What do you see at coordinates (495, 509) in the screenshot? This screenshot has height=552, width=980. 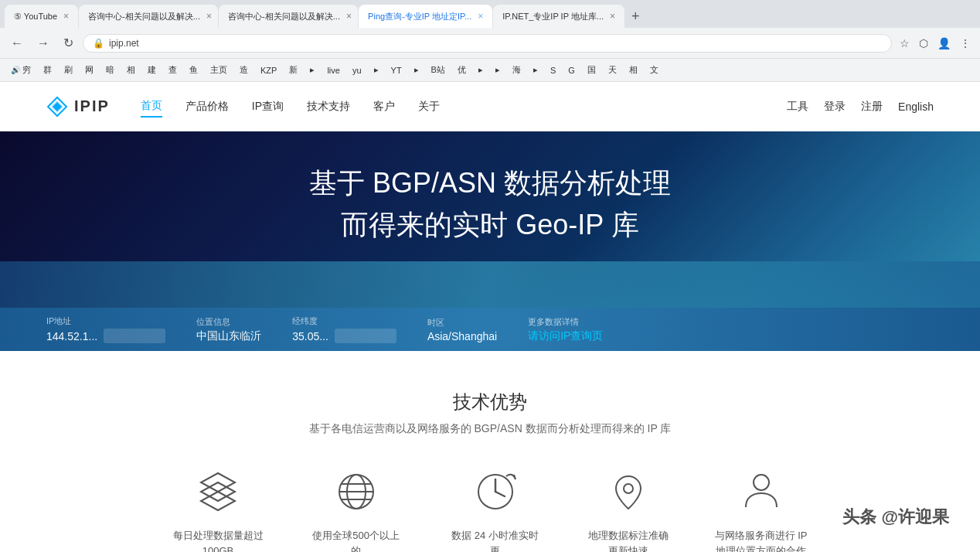 I see `tech-item-clock: 数据 24 小时准实时更新` at bounding box center [495, 509].